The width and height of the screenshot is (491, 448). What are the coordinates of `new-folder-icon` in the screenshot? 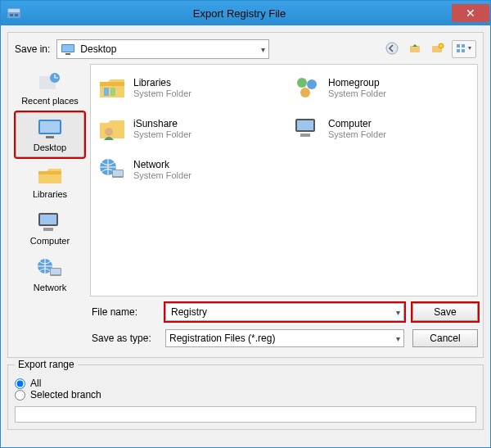 It's located at (438, 49).